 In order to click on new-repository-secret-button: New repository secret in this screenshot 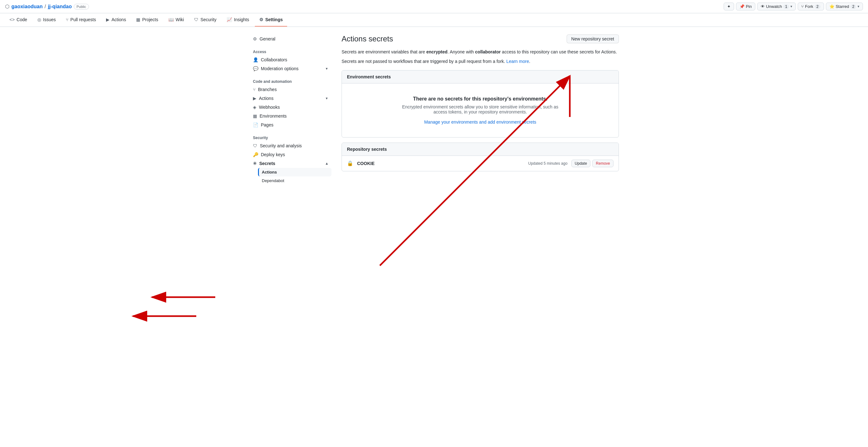, I will do `click(593, 39)`.